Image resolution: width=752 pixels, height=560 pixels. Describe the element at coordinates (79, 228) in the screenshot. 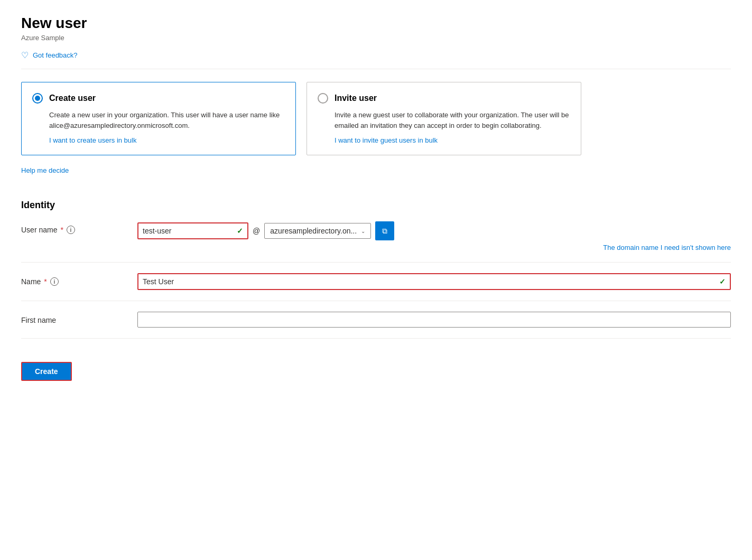

I see `username-label: User name * i` at that location.